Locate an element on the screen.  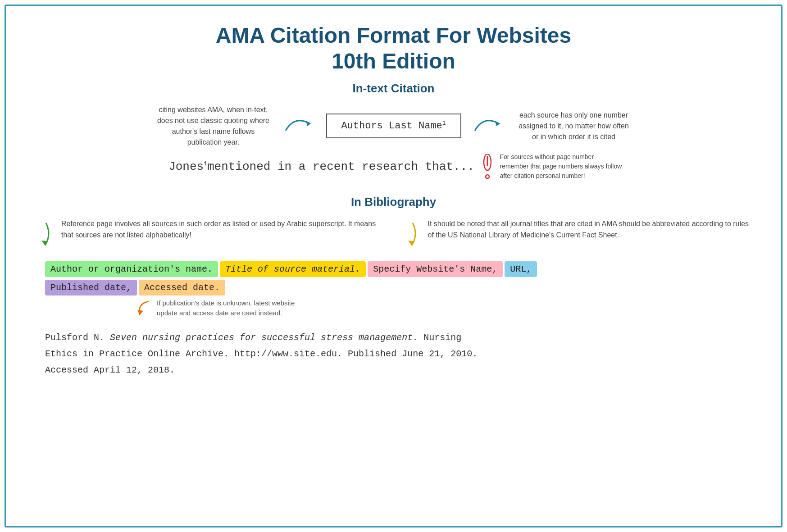
left-note: citing websites AMA, when in-text, does … is located at coordinates (214, 126).